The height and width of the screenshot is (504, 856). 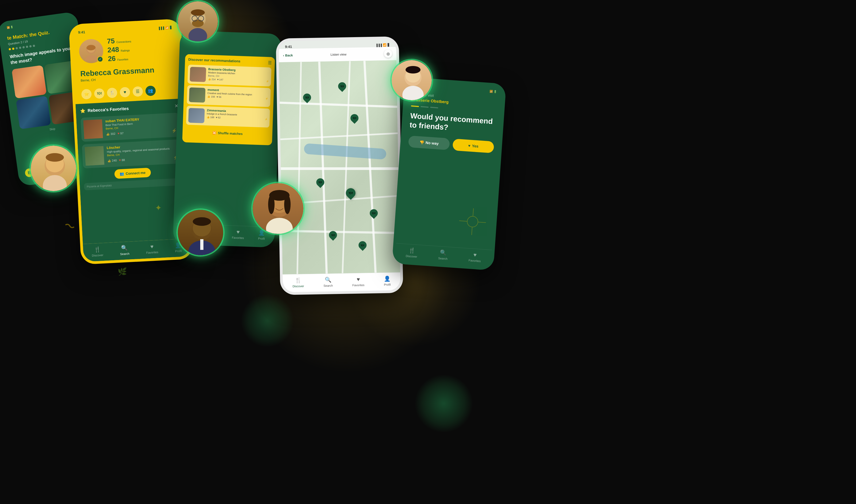 I want to click on favorites-section: ⭐ Rebecca's Favorites ✕ suban THAI EATER…, so click(x=132, y=171).